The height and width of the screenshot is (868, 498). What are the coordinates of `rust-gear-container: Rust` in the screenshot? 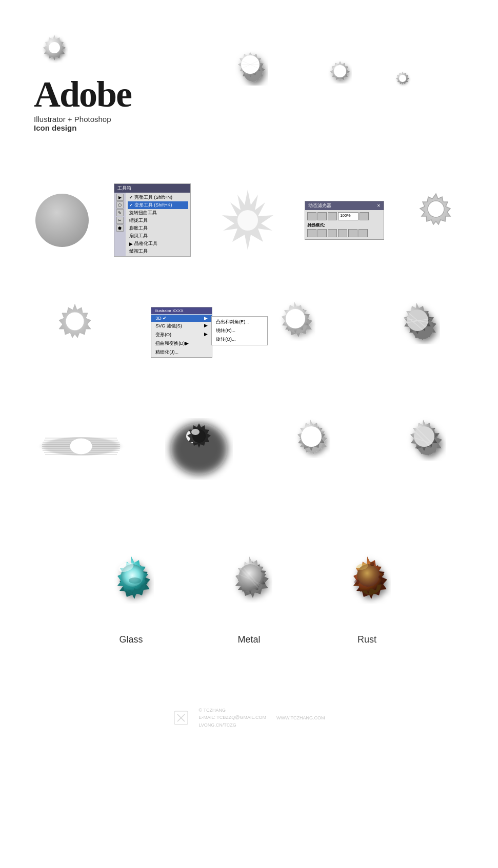 It's located at (367, 595).